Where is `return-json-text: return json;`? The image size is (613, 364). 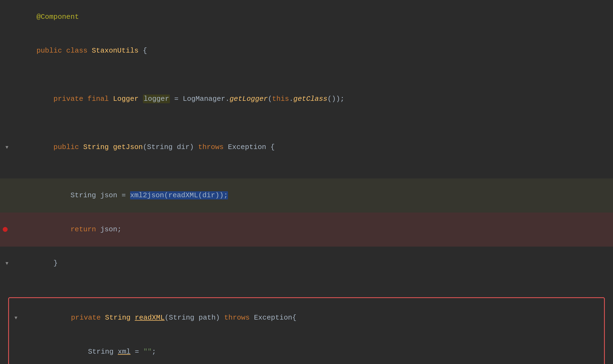 return-json-text: return json; is located at coordinates (312, 229).